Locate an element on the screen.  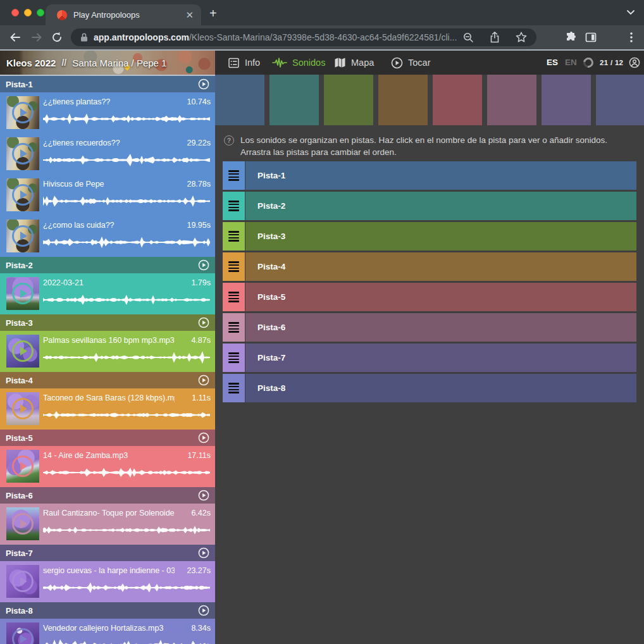
track-name-bar: Pista-8 is located at coordinates (441, 388).